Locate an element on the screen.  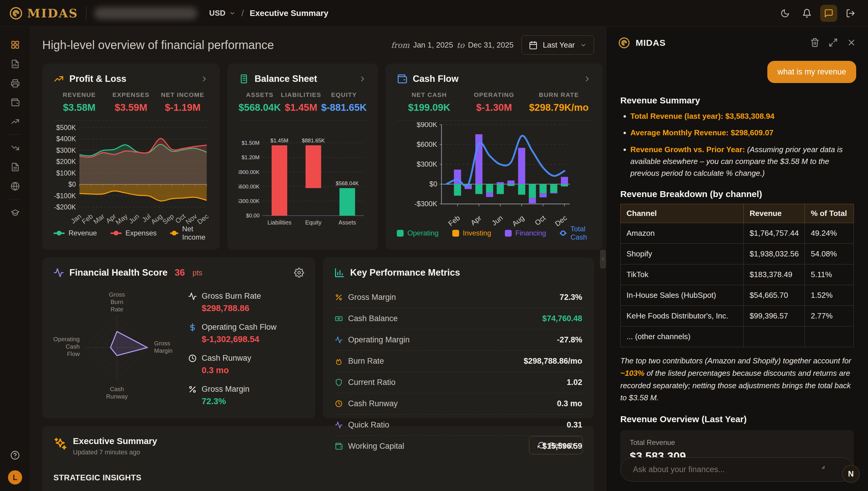
resize-grip-icon is located at coordinates (822, 467).